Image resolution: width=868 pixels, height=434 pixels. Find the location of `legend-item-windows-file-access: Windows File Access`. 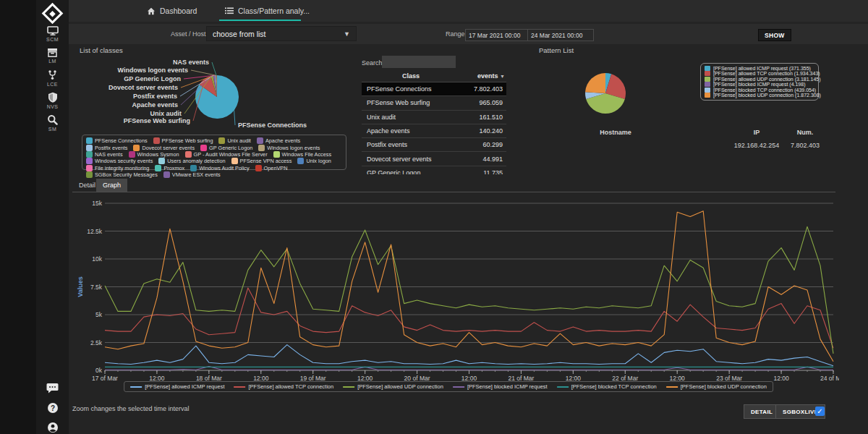

legend-item-windows-file-access: Windows File Access is located at coordinates (302, 155).